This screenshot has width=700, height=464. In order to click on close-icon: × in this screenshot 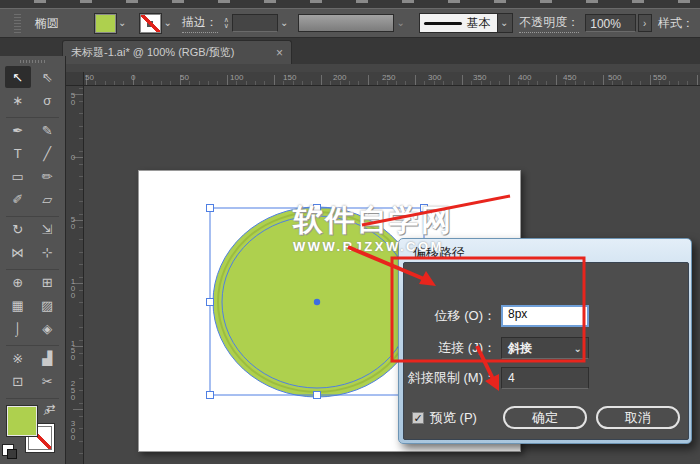, I will do `click(280, 53)`.